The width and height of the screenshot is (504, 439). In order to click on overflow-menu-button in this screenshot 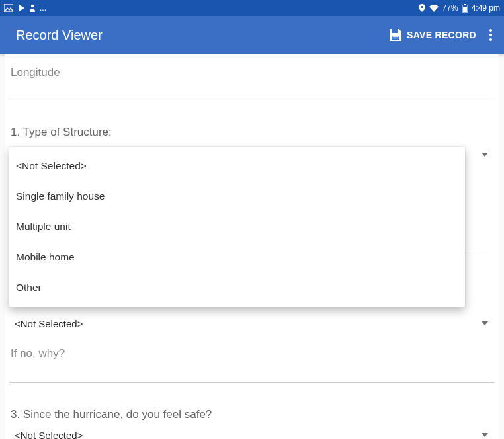, I will do `click(491, 35)`.